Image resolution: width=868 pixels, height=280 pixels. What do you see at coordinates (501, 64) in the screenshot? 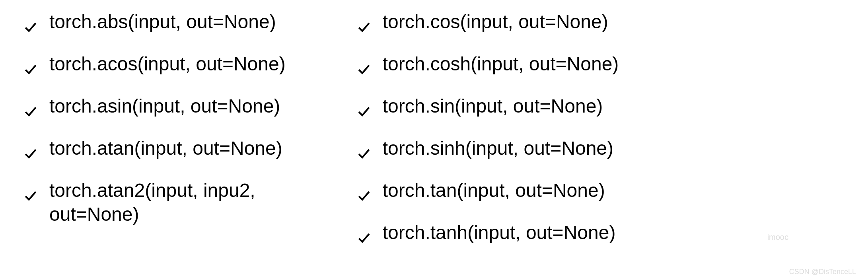
I see `function-signature: torch.cosh(input, out=None)` at bounding box center [501, 64].